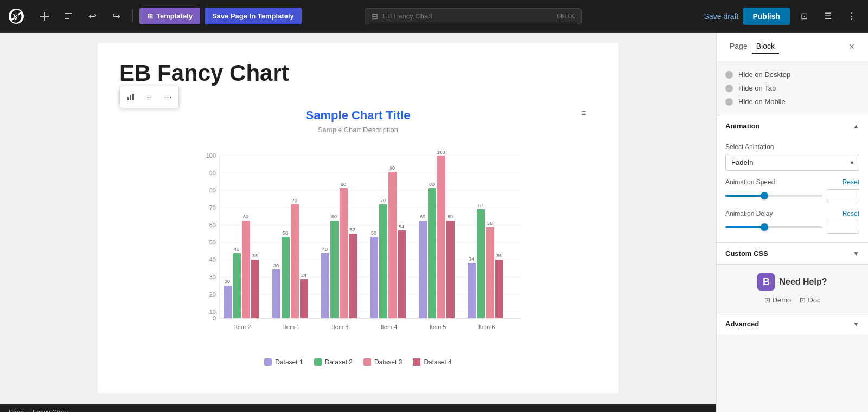  Describe the element at coordinates (783, 16) in the screenshot. I see `toolbar-right: Save draft Publish ⊡ ☰ ⋮` at that location.